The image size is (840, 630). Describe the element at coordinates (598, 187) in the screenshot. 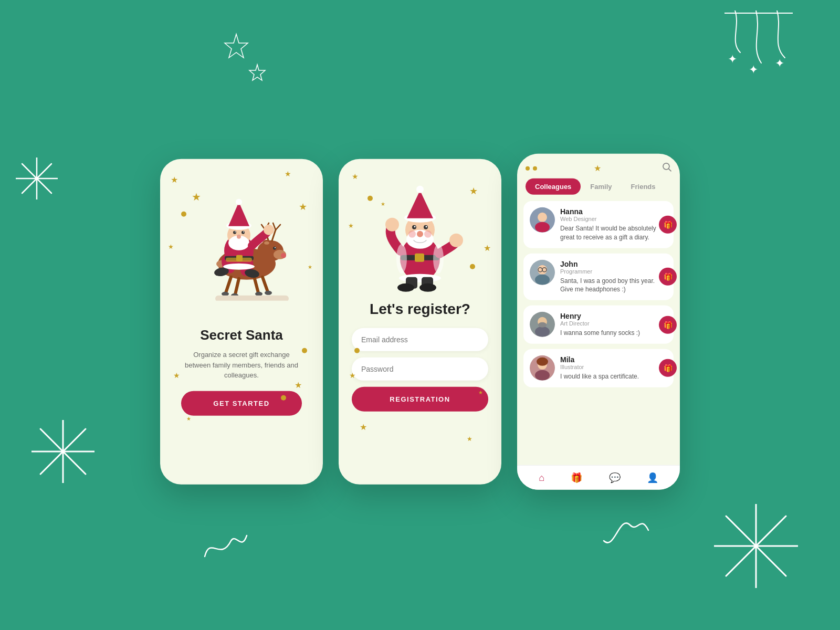

I see `tabs-row: Colleagues Family Friends` at that location.